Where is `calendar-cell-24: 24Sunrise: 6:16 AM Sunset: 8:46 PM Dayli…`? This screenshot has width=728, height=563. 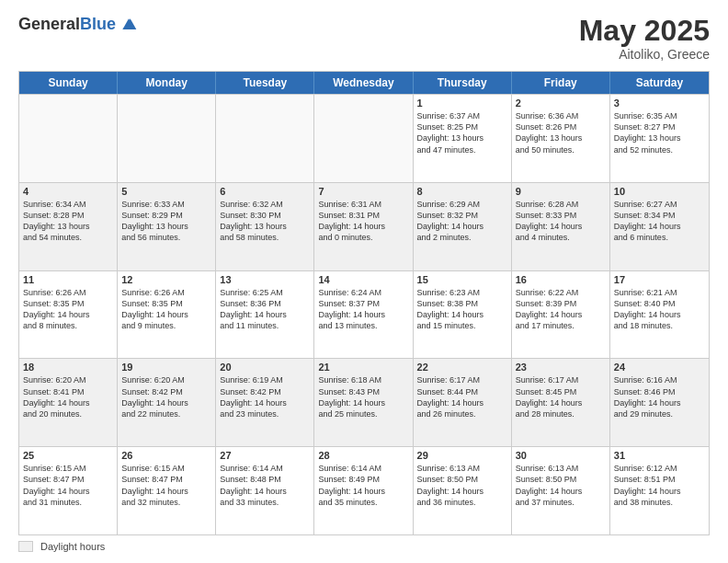
calendar-cell-24: 24Sunrise: 6:16 AM Sunset: 8:46 PM Dayli… is located at coordinates (660, 403).